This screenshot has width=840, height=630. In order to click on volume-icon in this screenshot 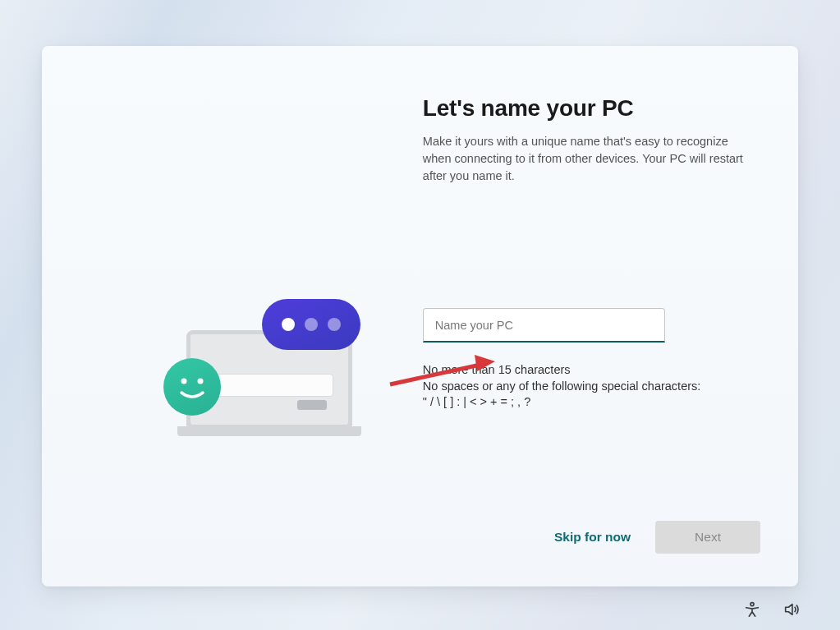, I will do `click(792, 609)`.